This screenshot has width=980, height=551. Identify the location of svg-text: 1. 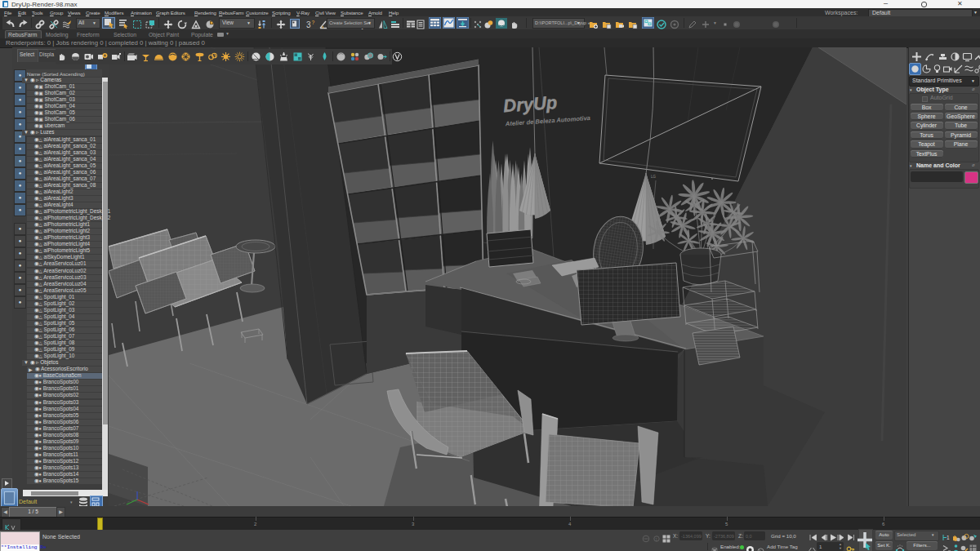
(948, 537).